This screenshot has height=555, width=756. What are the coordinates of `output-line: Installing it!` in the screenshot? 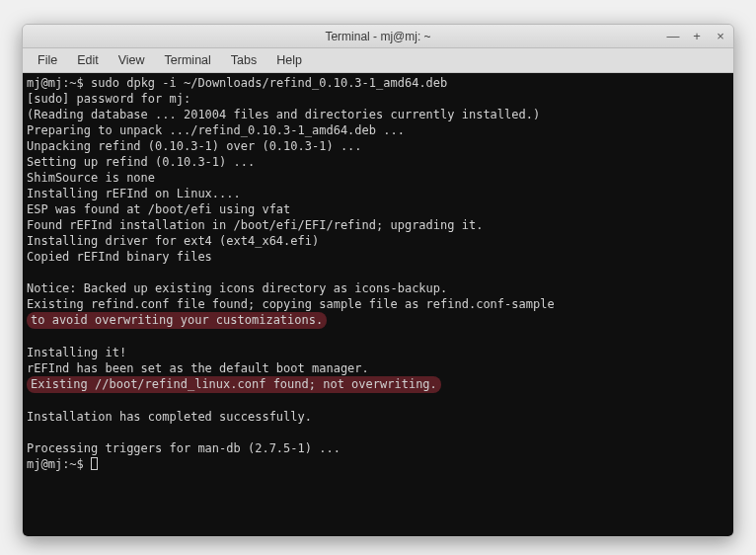 It's located at (378, 353).